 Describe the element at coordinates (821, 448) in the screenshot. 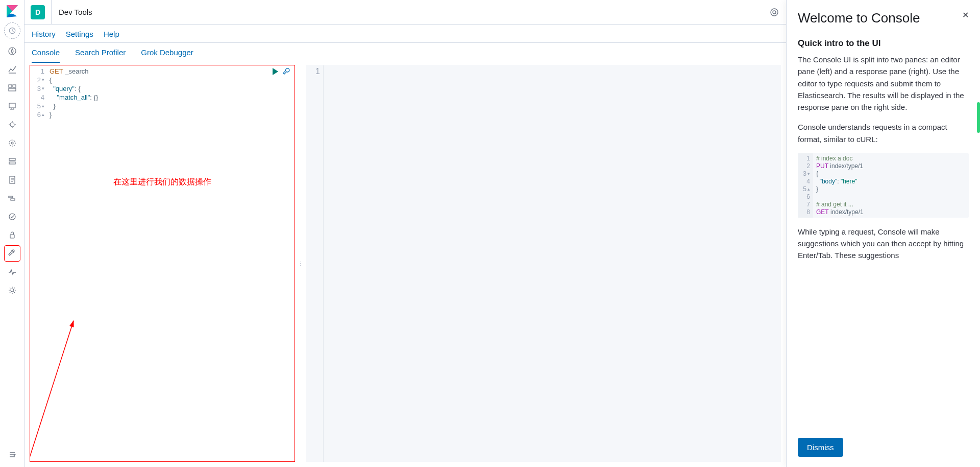

I see `dismiss-button: Dismiss` at that location.